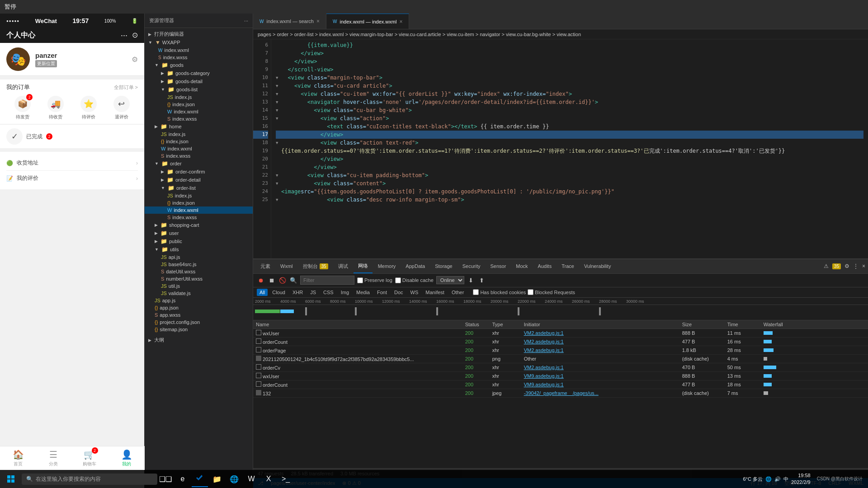  What do you see at coordinates (358, 324) in the screenshot?
I see `col-name: Name` at bounding box center [358, 324].